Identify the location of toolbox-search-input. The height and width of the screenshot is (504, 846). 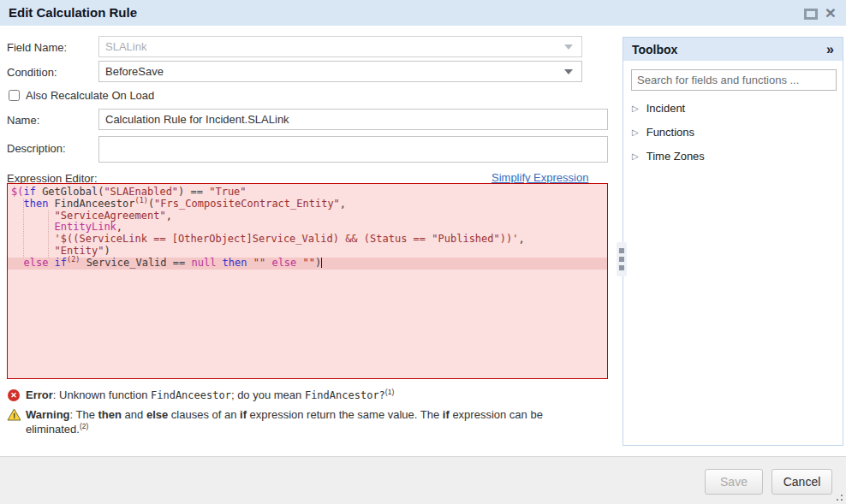
(734, 80).